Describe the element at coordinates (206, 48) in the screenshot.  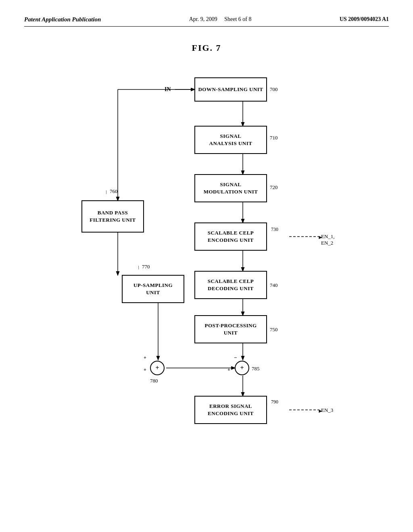
I see `figure-title: FIG. 7` at that location.